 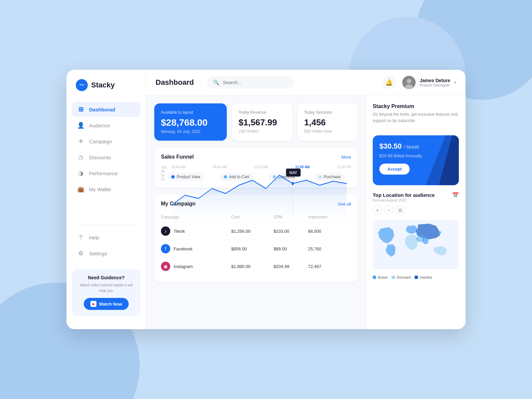 What do you see at coordinates (394, 169) in the screenshot?
I see `accept-button: Accept` at bounding box center [394, 169].